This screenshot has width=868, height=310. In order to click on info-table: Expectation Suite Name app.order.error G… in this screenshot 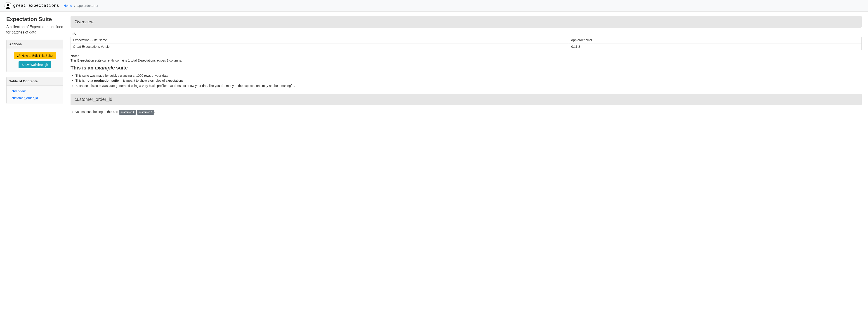, I will do `click(466, 43)`.